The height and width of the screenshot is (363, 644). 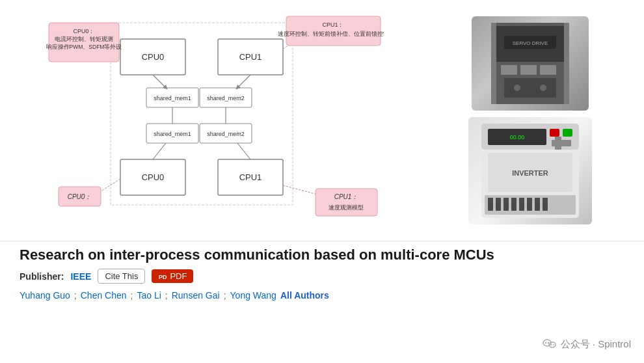 I want to click on author-5: Yong Wang, so click(x=254, y=295).